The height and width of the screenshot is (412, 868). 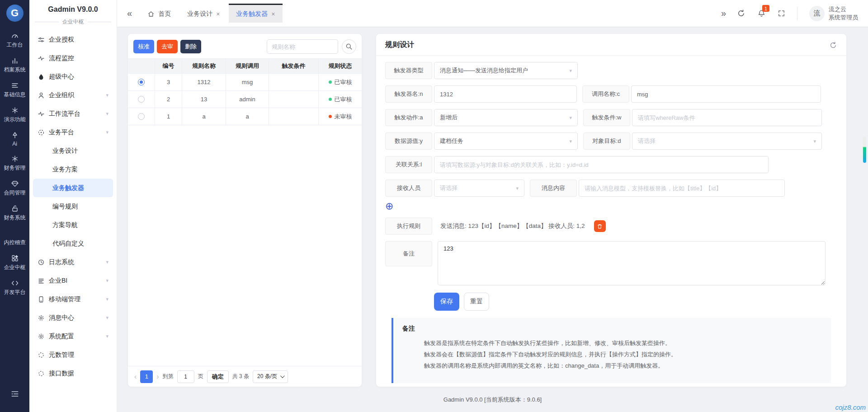 I want to click on search-box, so click(x=311, y=47).